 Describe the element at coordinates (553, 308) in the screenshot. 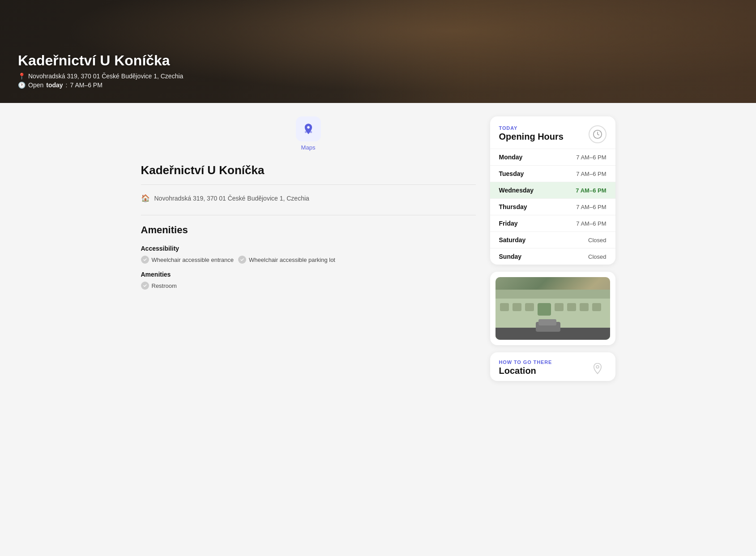

I see `location-photo` at that location.